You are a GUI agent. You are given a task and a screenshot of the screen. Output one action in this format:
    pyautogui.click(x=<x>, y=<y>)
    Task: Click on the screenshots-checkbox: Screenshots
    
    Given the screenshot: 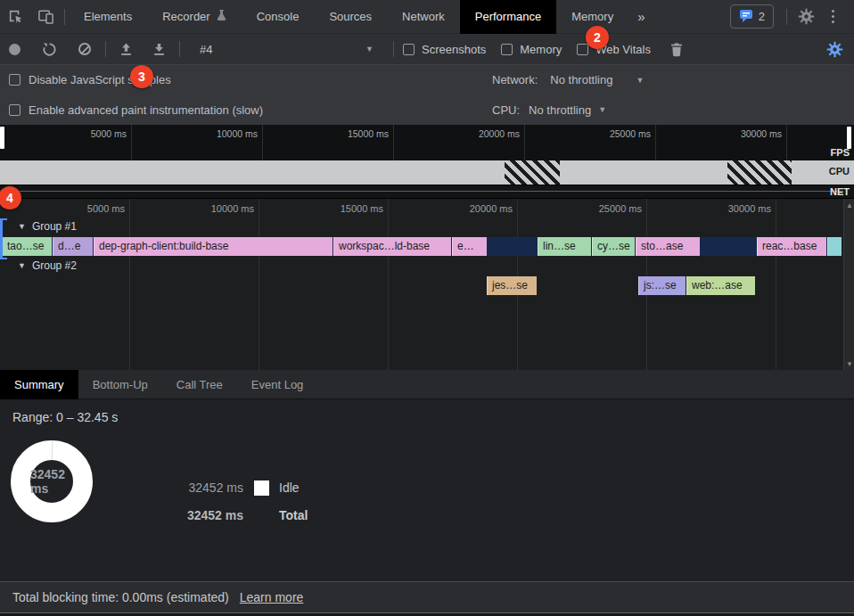 What is the action you would take?
    pyautogui.click(x=444, y=50)
    